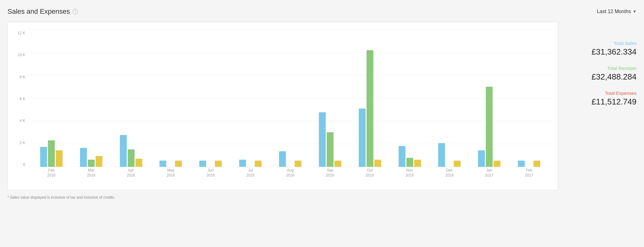 The image size is (644, 247). Describe the element at coordinates (211, 173) in the screenshot. I see `x-axis-label: Jun2016` at that location.